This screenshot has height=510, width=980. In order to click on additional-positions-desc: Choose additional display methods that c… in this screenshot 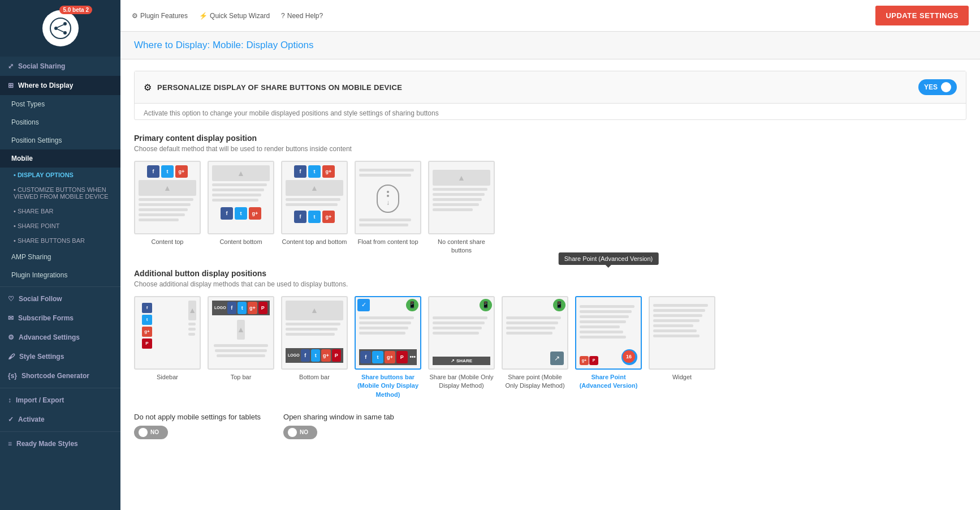, I will do `click(550, 284)`.